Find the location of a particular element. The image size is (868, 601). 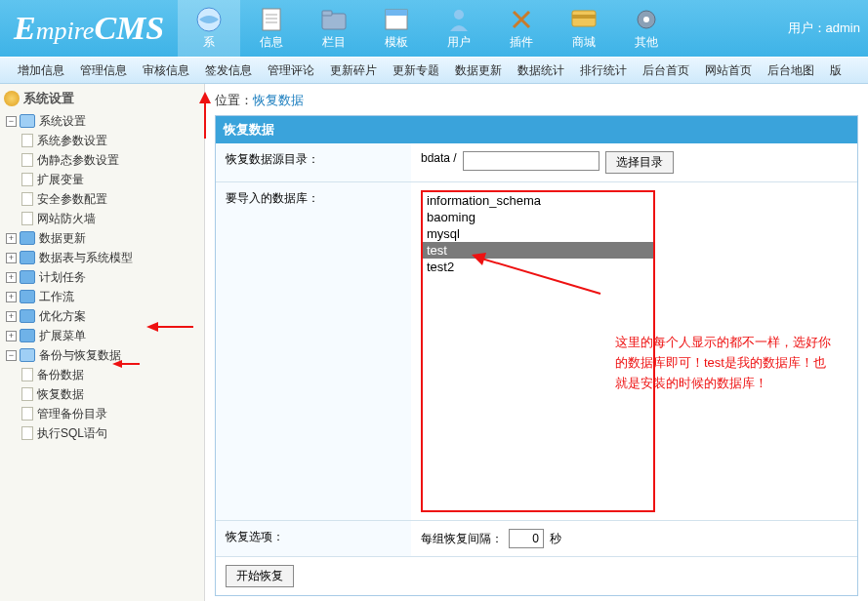

src-dir-label: 恢复数据源目录： is located at coordinates (313, 162).